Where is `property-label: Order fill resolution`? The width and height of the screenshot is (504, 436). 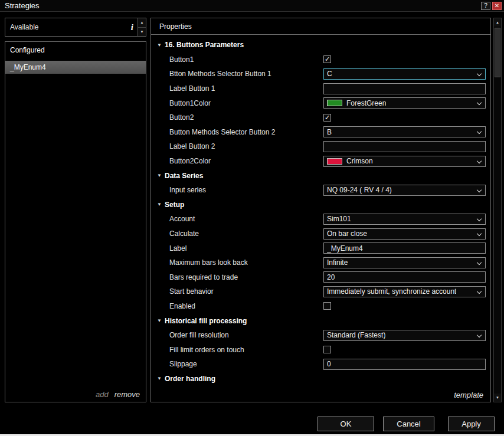
property-label: Order fill resolution is located at coordinates (247, 335).